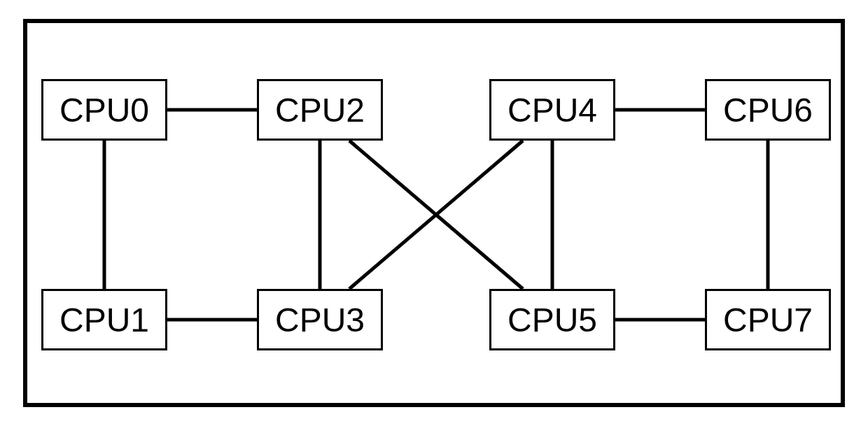  Describe the element at coordinates (768, 111) in the screenshot. I see `node-cpu6-label: CPU6` at that location.